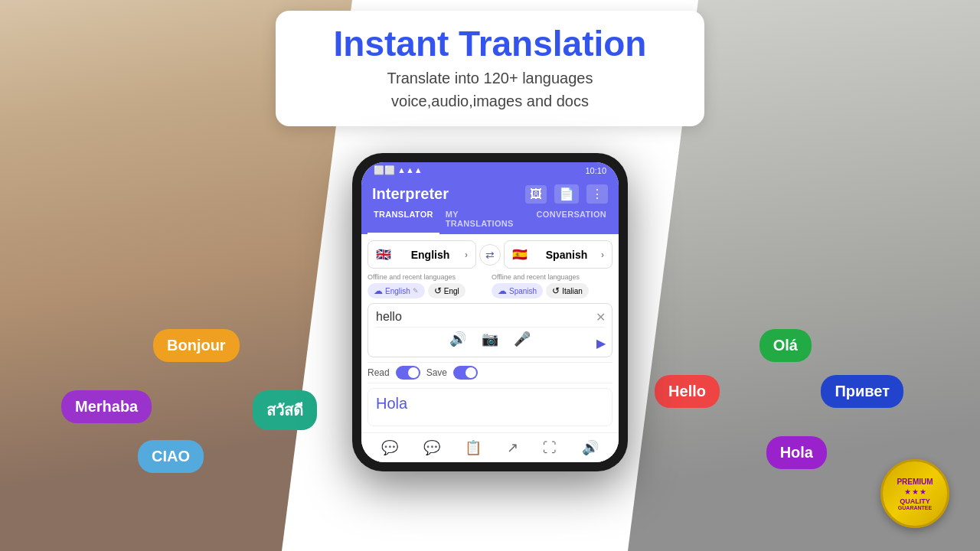 This screenshot has width=980, height=551. I want to click on target-recent-col: Offline and recent languages ☁ Spanish ↺…, so click(552, 286).